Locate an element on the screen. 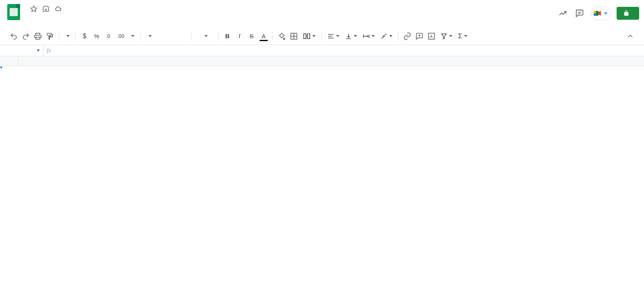 The width and height of the screenshot is (644, 290). trend-icon is located at coordinates (563, 13).